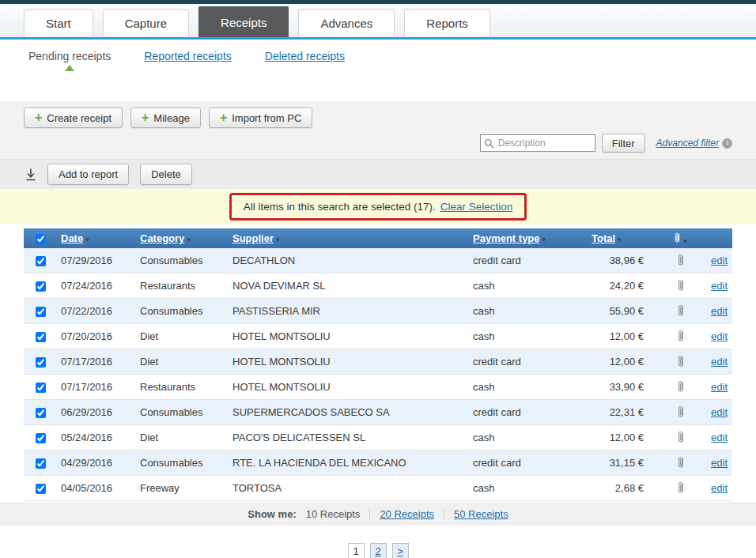 The height and width of the screenshot is (558, 756). Describe the element at coordinates (625, 362) in the screenshot. I see `row-total: 12,00 €` at that location.